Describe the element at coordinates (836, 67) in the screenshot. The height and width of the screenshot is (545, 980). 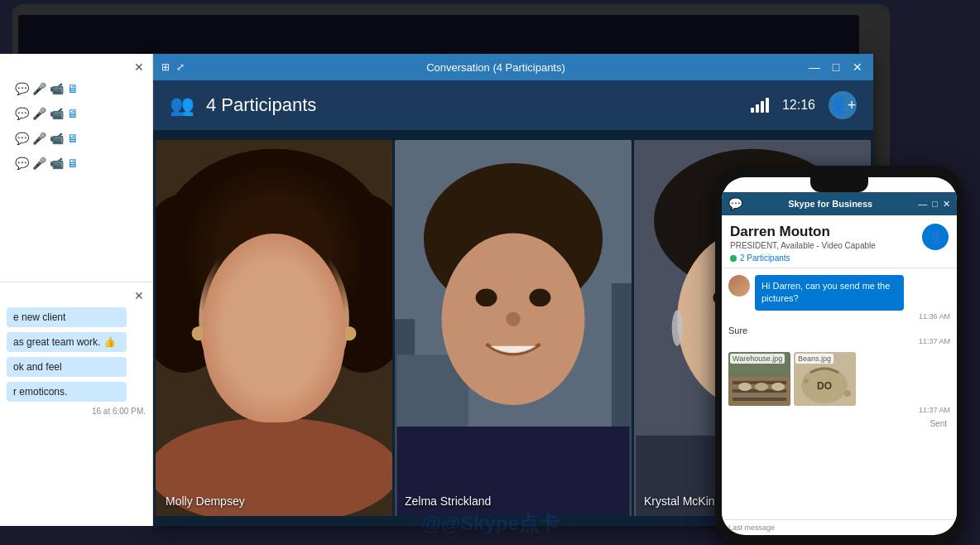
I see `restore-button: □` at that location.